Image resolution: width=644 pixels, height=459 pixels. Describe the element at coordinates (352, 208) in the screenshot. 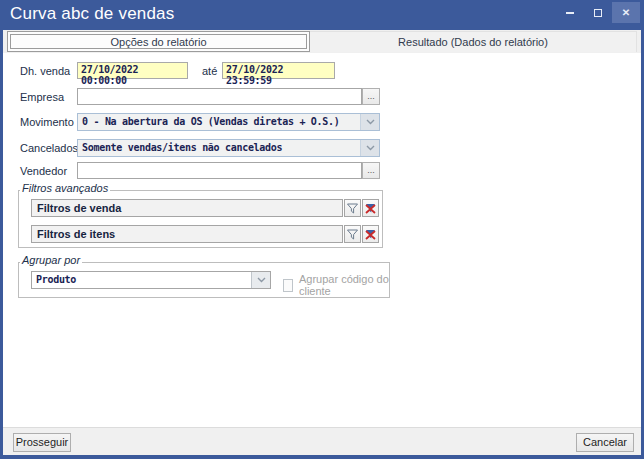

I see `filter-venda-button` at that location.